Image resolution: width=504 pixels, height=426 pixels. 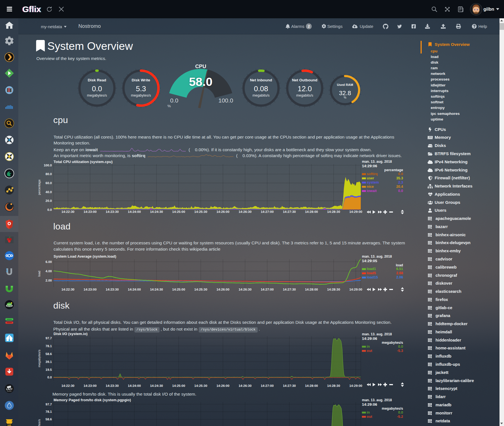 What do you see at coordinates (400, 178) in the screenshot?
I see `svg-text: 35.3` at bounding box center [400, 178].